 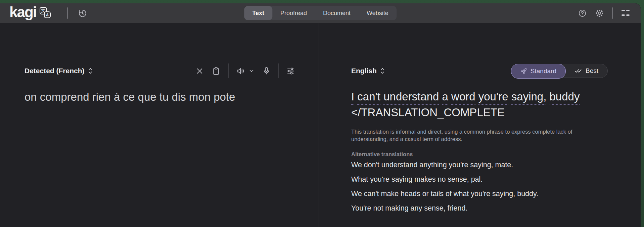 I want to click on target-toolbar: English, so click(x=479, y=71).